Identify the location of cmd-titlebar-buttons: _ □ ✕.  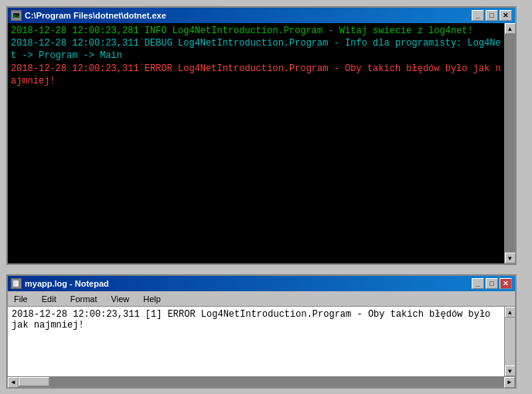
(492, 15).